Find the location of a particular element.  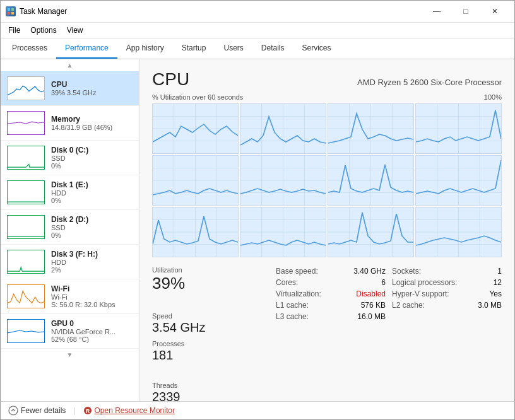

sockets-val: 1 is located at coordinates (500, 271).